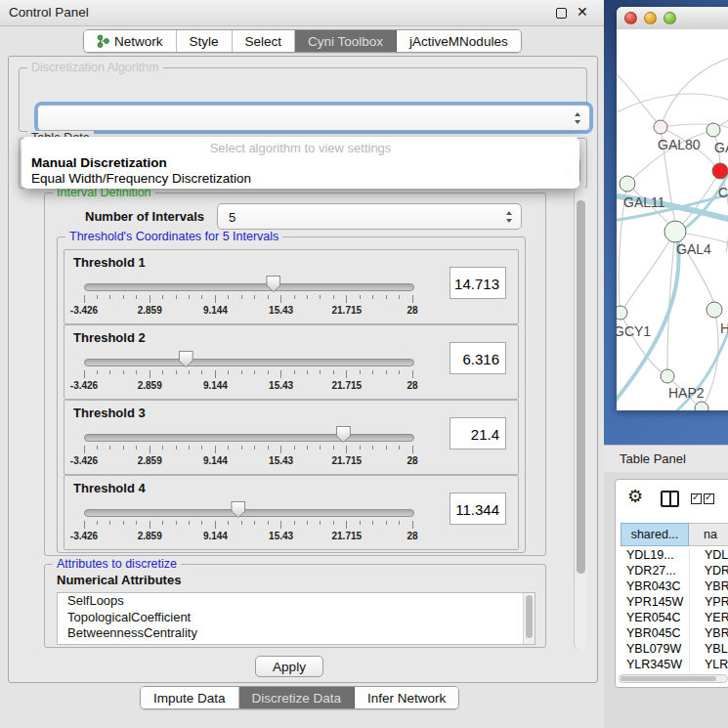  What do you see at coordinates (655, 665) in the screenshot?
I see `cell-shared-name: YLR345W` at bounding box center [655, 665].